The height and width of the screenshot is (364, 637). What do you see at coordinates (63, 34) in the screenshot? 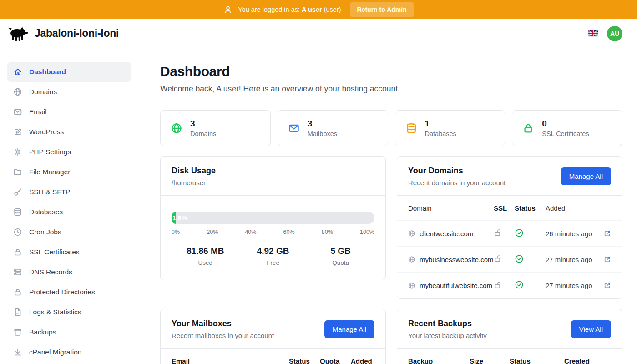
I see `brand: Jabaloni-loni-loni` at bounding box center [63, 34].